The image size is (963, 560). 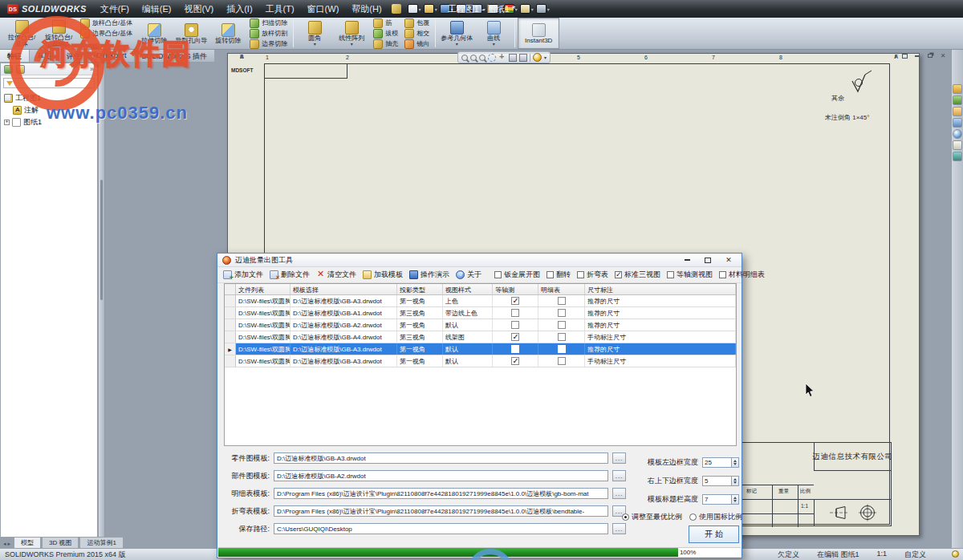 What do you see at coordinates (421, 337) in the screenshot?
I see `cell-projection: 第三视角` at bounding box center [421, 337].